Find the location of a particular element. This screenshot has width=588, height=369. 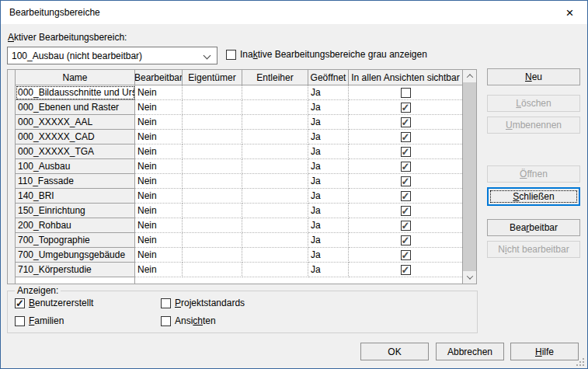

scroll-up-icon is located at coordinates (469, 76).